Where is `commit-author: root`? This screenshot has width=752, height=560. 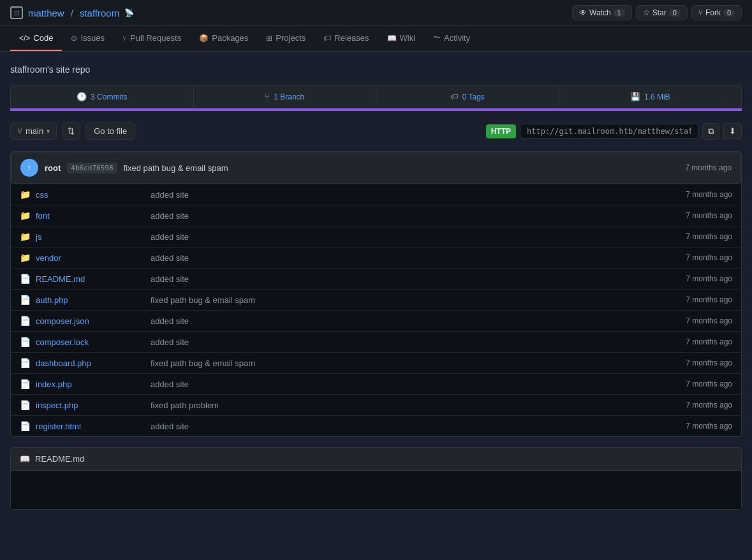 commit-author: root is located at coordinates (52, 168).